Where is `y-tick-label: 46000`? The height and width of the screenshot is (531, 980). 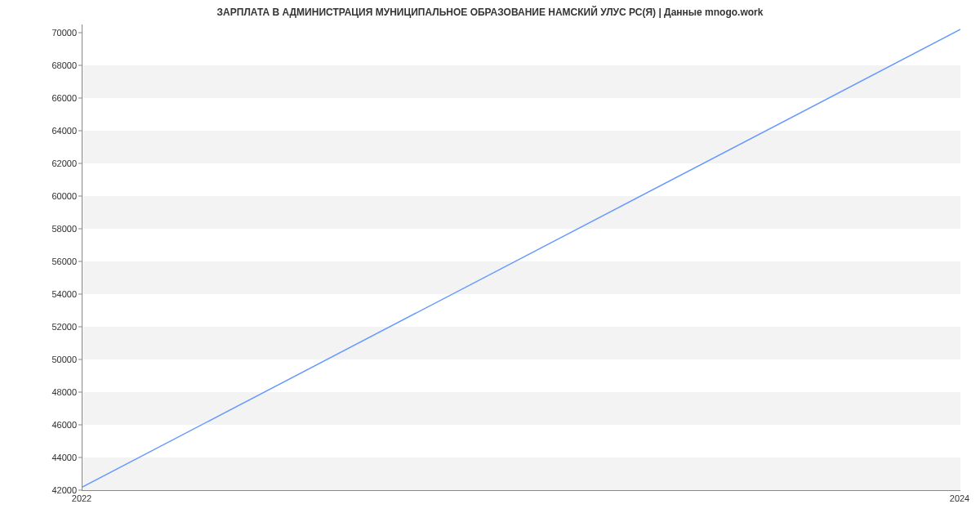 y-tick-label: 46000 is located at coordinates (40, 425).